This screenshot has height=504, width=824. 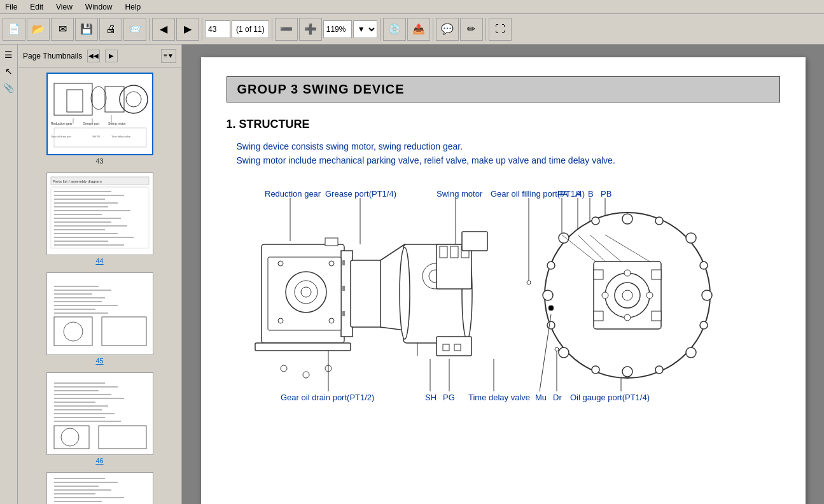 What do you see at coordinates (111, 29) in the screenshot?
I see `print-button: 🖨` at bounding box center [111, 29].